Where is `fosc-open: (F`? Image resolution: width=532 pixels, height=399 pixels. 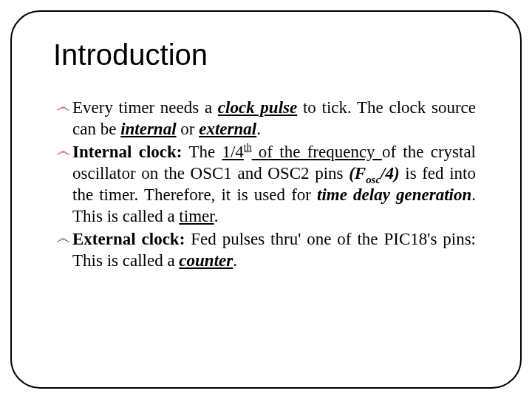
fosc-open: (F is located at coordinates (358, 173).